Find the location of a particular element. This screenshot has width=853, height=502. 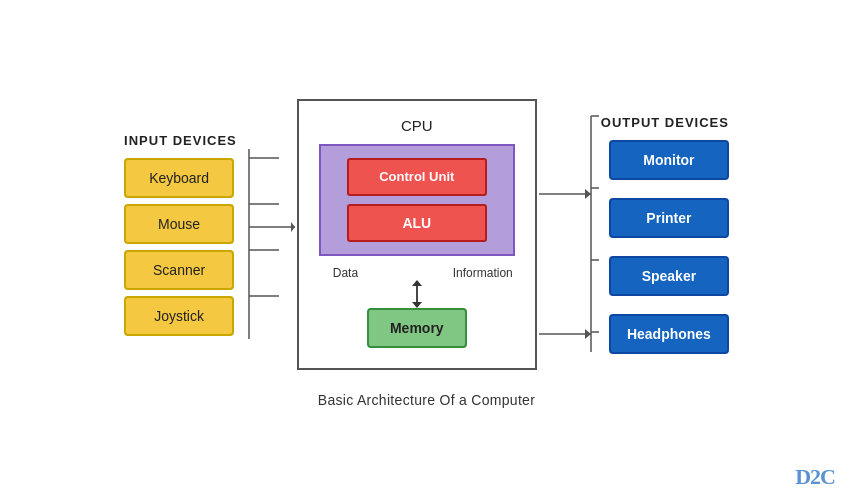

output-monitor: Monitor is located at coordinates (669, 160).